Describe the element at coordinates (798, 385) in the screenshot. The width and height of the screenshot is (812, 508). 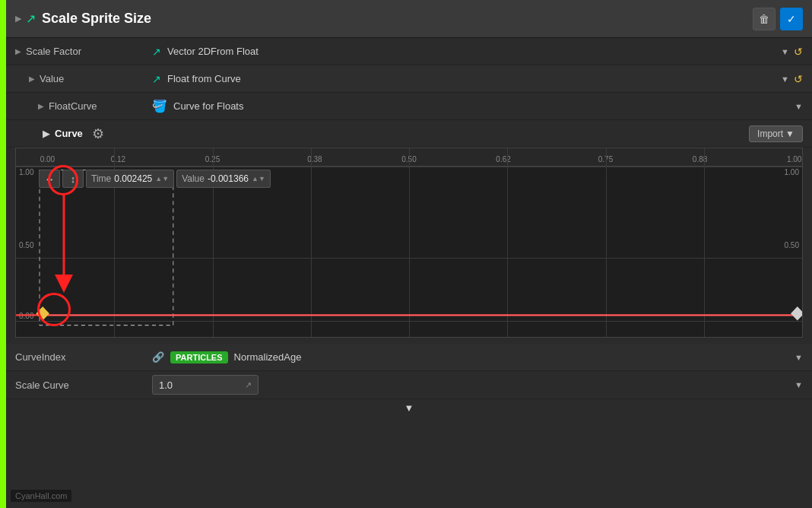
I see `scalecurve-dropdown: ▼` at that location.